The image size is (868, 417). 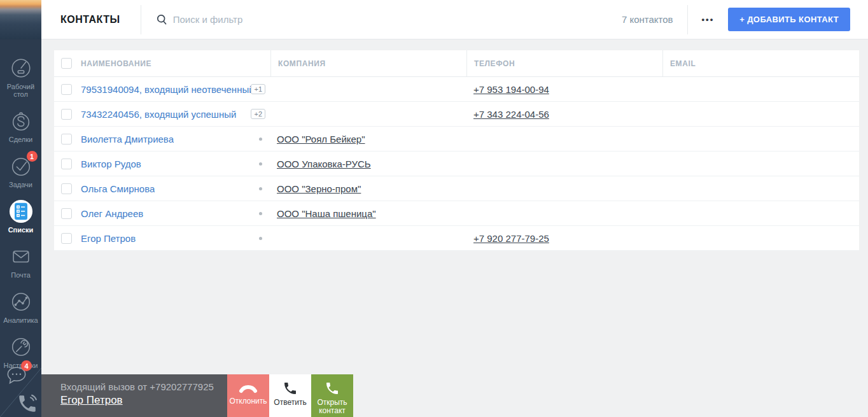 I want to click on deals-icon, so click(x=21, y=121).